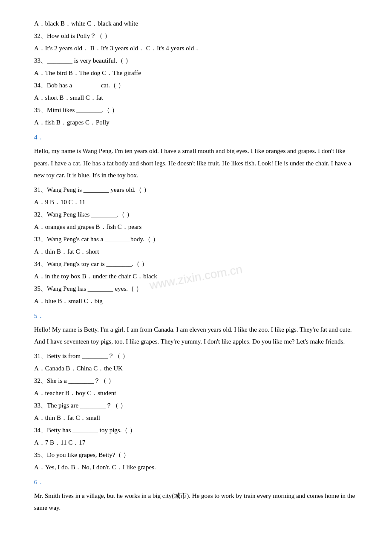 The image size is (392, 555). I want to click on options-line: A．The bird B．The dog C．The giraffe, so click(196, 73).